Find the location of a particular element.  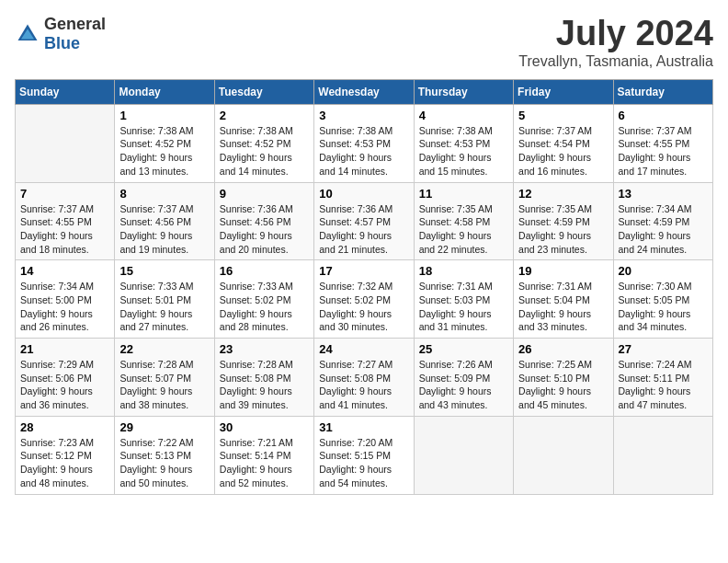

calendar-cell: 29Sunrise: 7:22 AMSunset: 5:13 PMDayligh… is located at coordinates (165, 454).